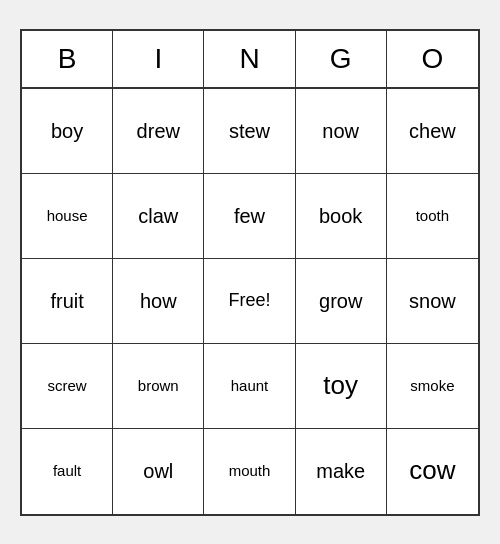 Image resolution: width=500 pixels, height=544 pixels. What do you see at coordinates (158, 386) in the screenshot?
I see `cell-text: brown` at bounding box center [158, 386].